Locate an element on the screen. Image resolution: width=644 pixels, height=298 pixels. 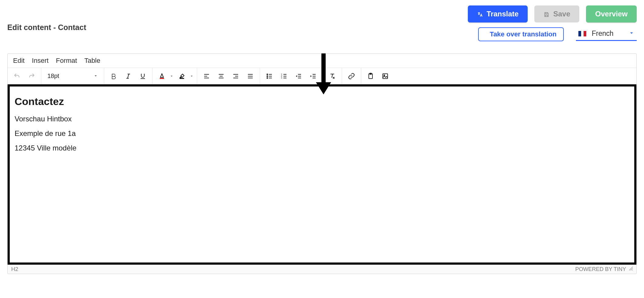
clear-formatting-button is located at coordinates (332, 76).